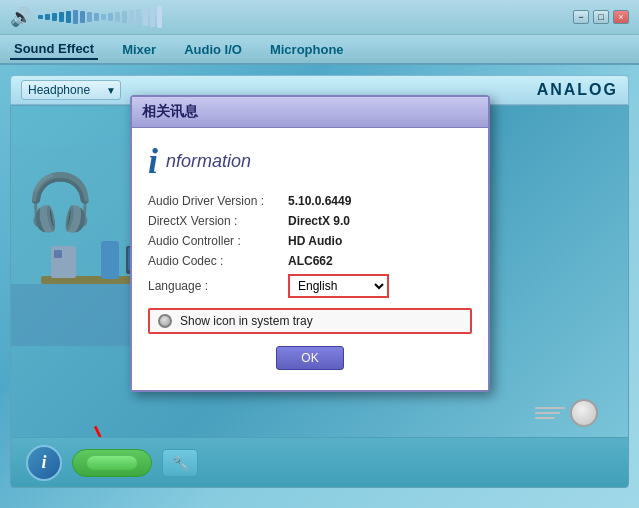 Image resolution: width=639 pixels, height=508 pixels. Describe the element at coordinates (310, 261) in the screenshot. I see `codec-value: ALC662` at that location.